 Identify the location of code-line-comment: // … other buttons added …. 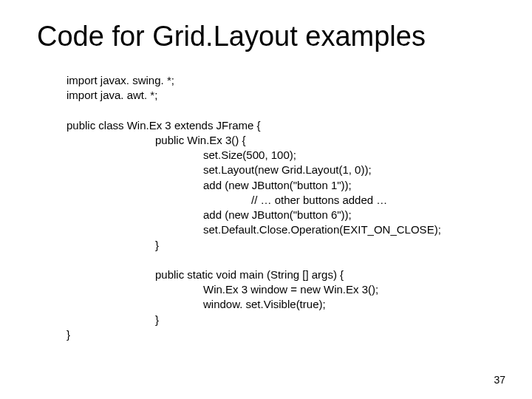
(281, 200).